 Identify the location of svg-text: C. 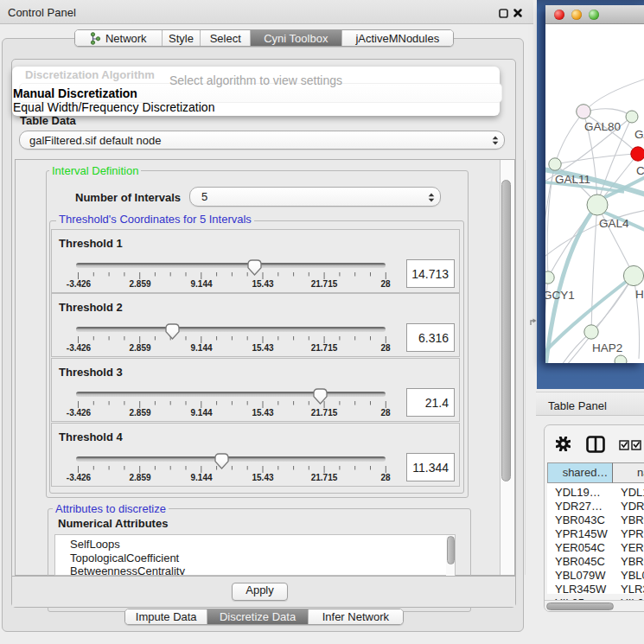
(640, 171).